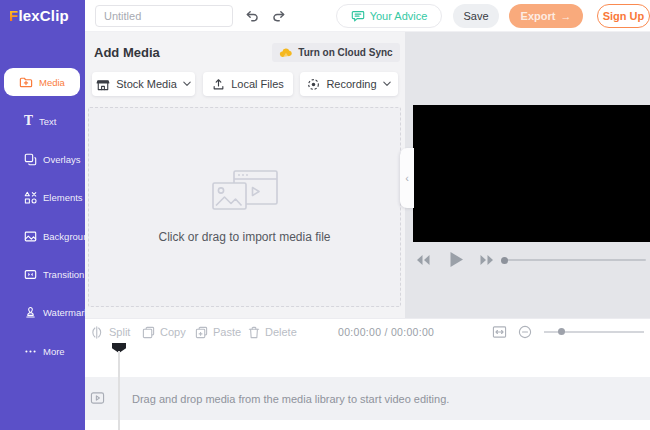  What do you see at coordinates (42, 351) in the screenshot?
I see `sidebar-item-more: More` at bounding box center [42, 351].